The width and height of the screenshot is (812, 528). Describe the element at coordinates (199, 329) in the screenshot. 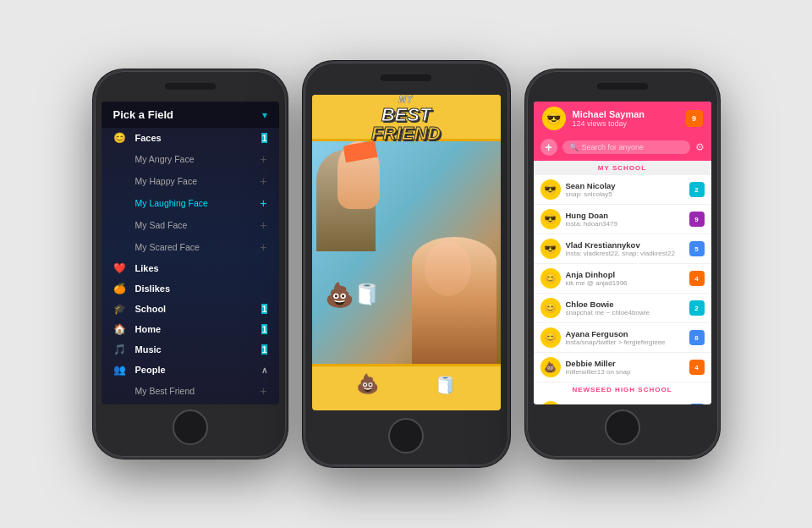

I see `home-label: Home` at that location.